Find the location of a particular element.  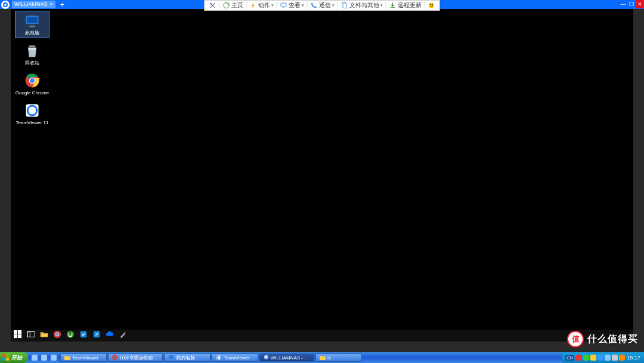

watermark-text: 什么值得买 is located at coordinates (613, 339).